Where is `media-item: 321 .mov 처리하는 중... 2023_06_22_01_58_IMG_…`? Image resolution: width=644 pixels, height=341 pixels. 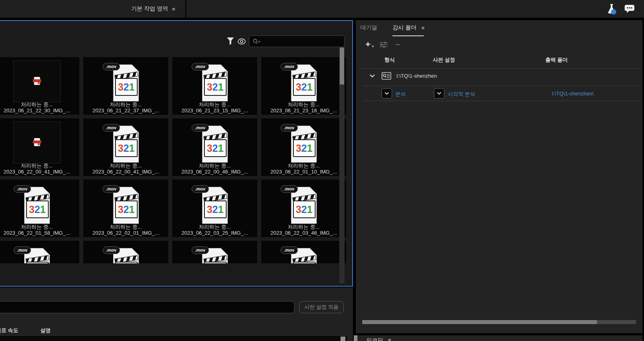
media-item: 321 .mov 처리하는 중... 2023_06_22_01_58_IMG_… is located at coordinates (39, 209).